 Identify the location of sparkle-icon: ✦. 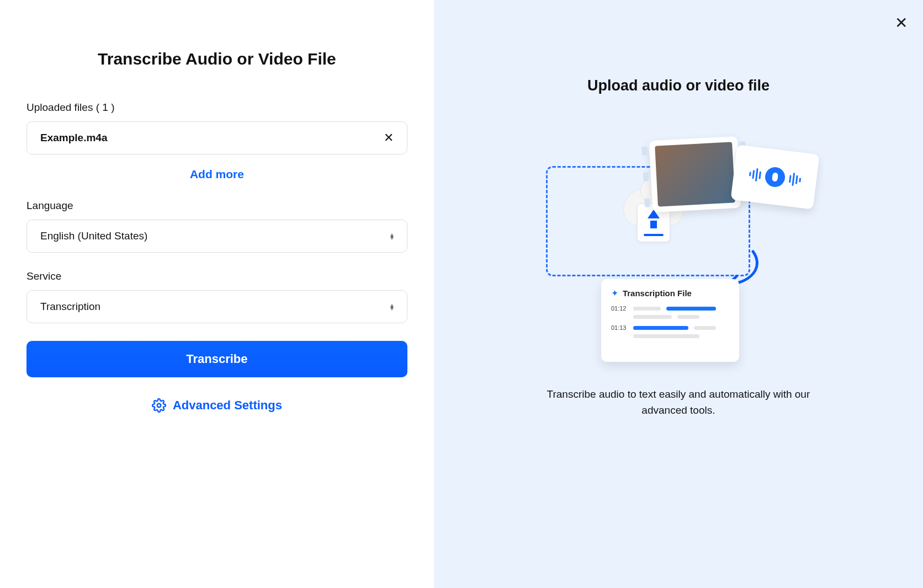
(615, 293).